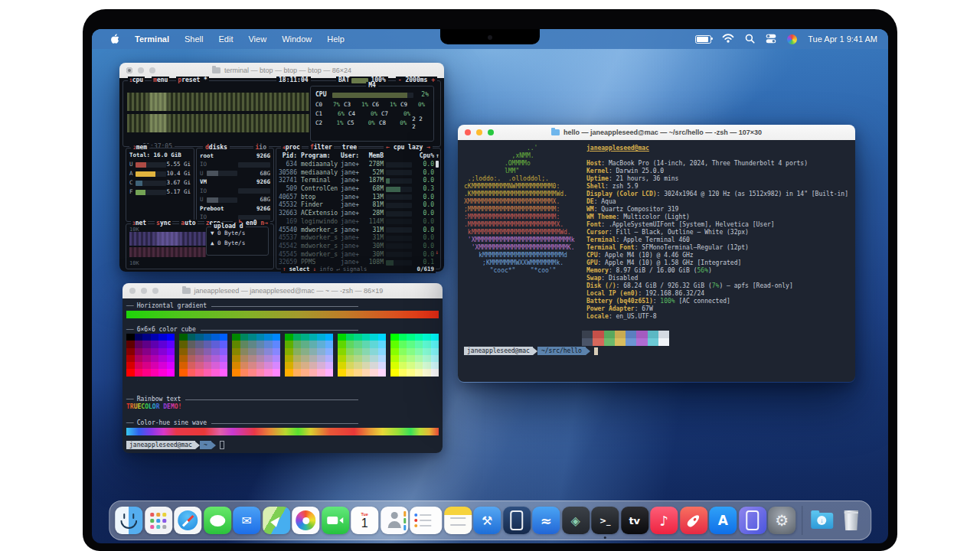  What do you see at coordinates (188, 223) in the screenshot?
I see `btop-tab-uto: auto` at bounding box center [188, 223].